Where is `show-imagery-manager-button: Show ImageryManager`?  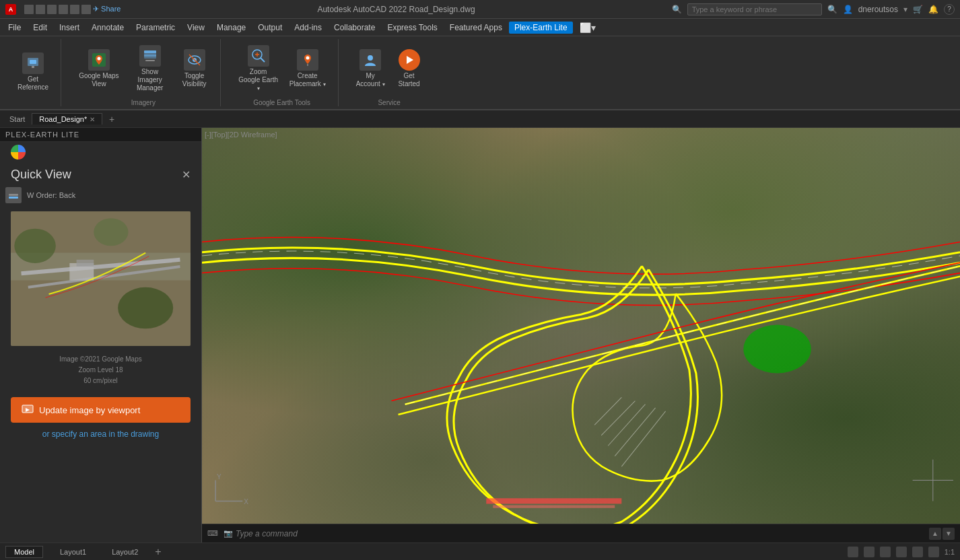 show-imagery-manager-button: Show ImageryManager is located at coordinates (150, 69).